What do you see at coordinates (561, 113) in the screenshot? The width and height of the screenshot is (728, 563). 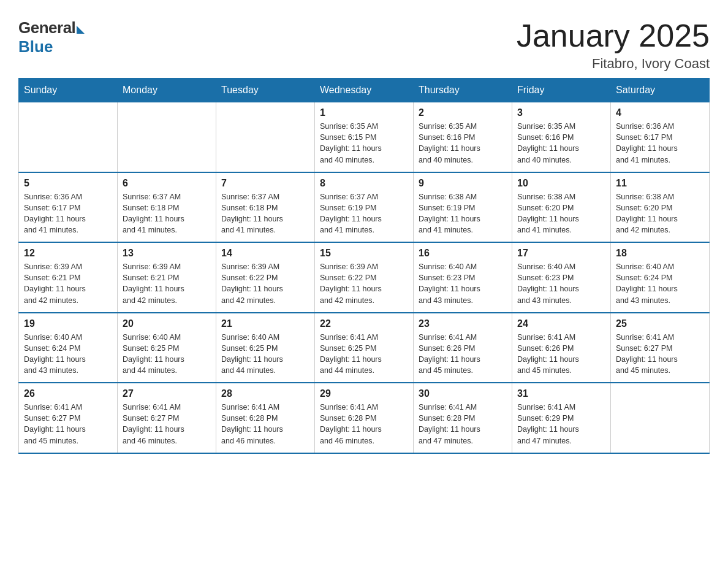 I see `day-number: 3` at bounding box center [561, 113].